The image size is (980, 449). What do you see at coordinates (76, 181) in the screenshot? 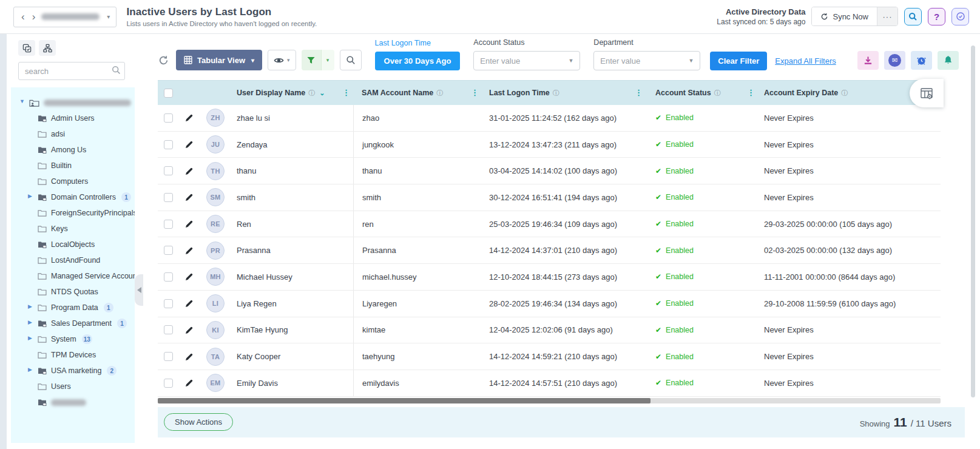
I see `tree-node: Computers` at bounding box center [76, 181].